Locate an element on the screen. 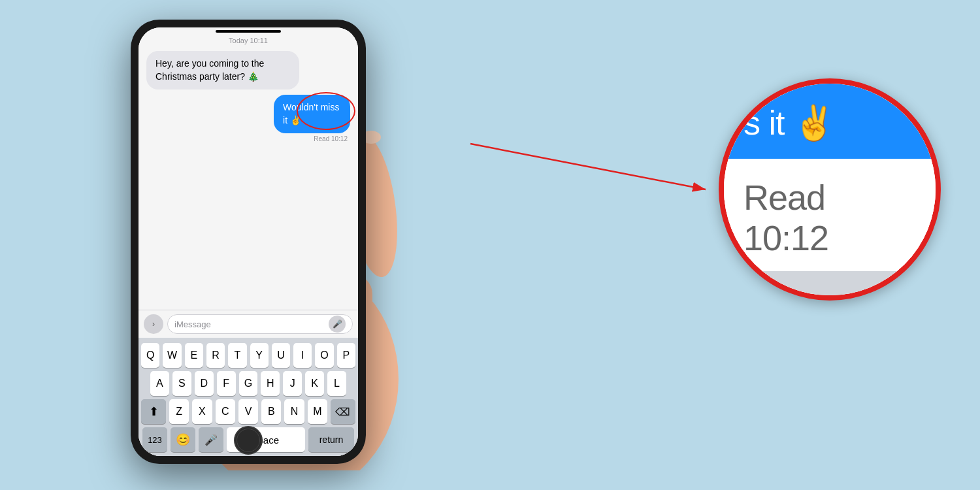 Image resolution: width=980 pixels, height=490 pixels. key-t: T is located at coordinates (237, 355).